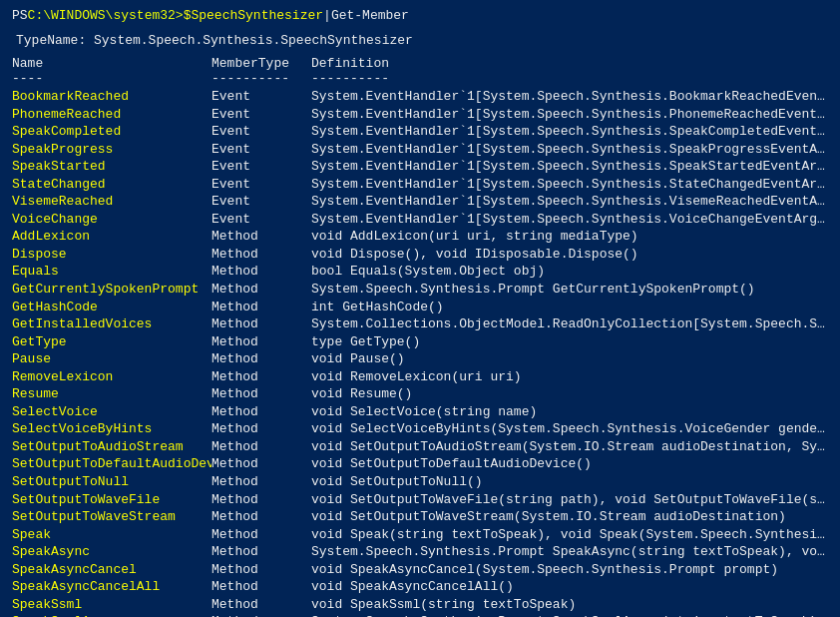 The image size is (840, 617). Describe the element at coordinates (420, 342) in the screenshot. I see `table-row: GetTypeMethodtype GetType()` at that location.